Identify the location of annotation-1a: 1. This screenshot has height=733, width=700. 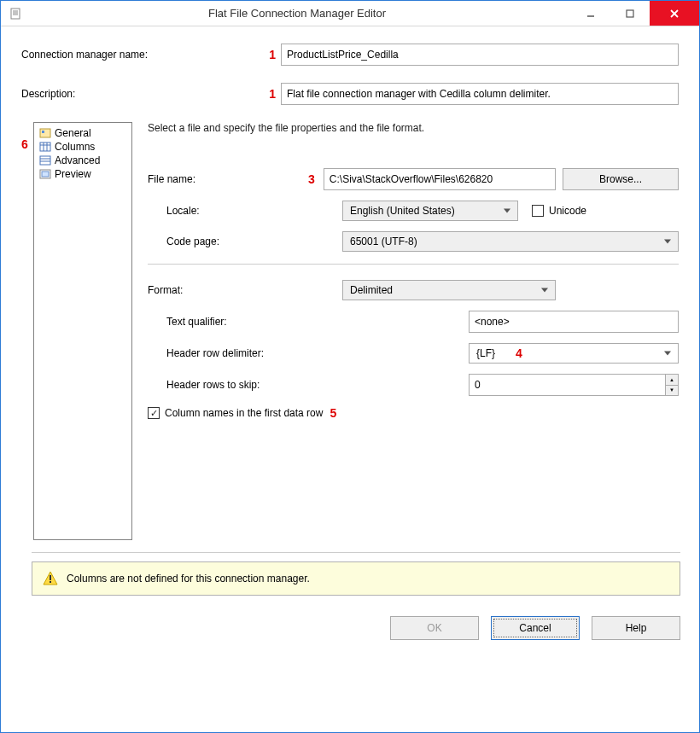
(272, 55).